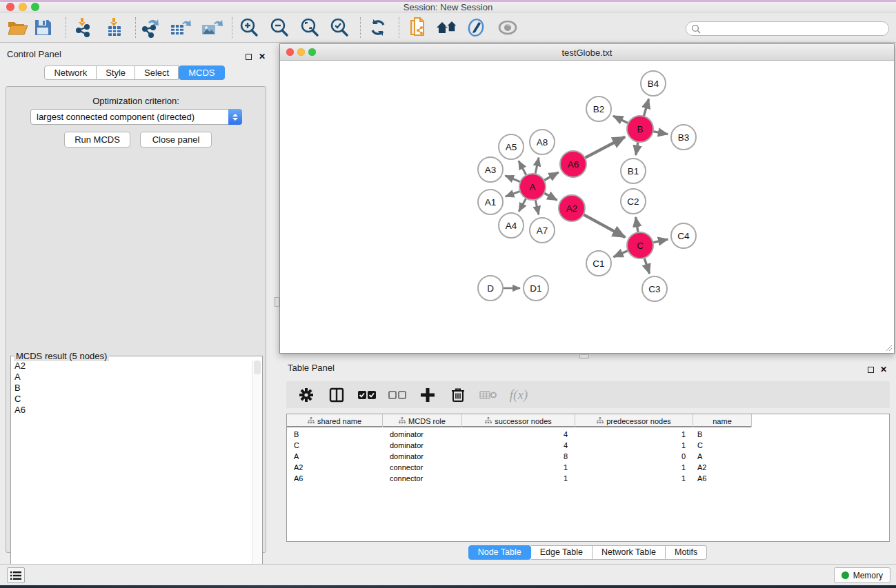 Image resolution: width=896 pixels, height=588 pixels. I want to click on node-A8: A8, so click(542, 142).